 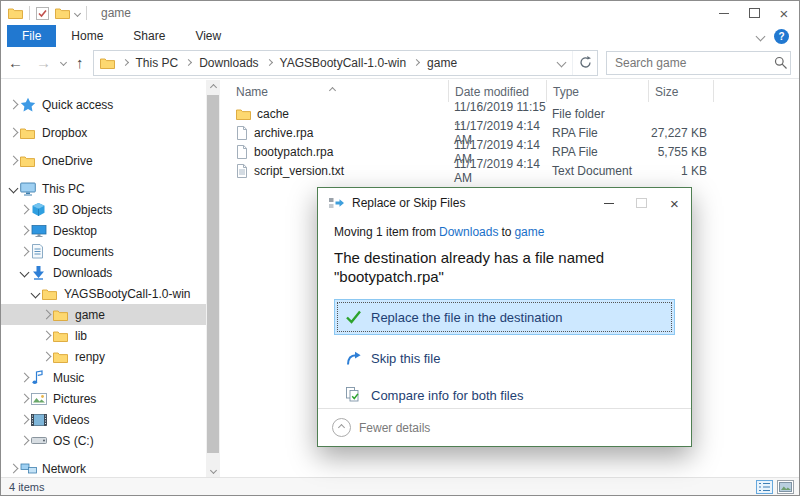 I want to click on file-name: bootypatch.rpa, so click(x=294, y=152).